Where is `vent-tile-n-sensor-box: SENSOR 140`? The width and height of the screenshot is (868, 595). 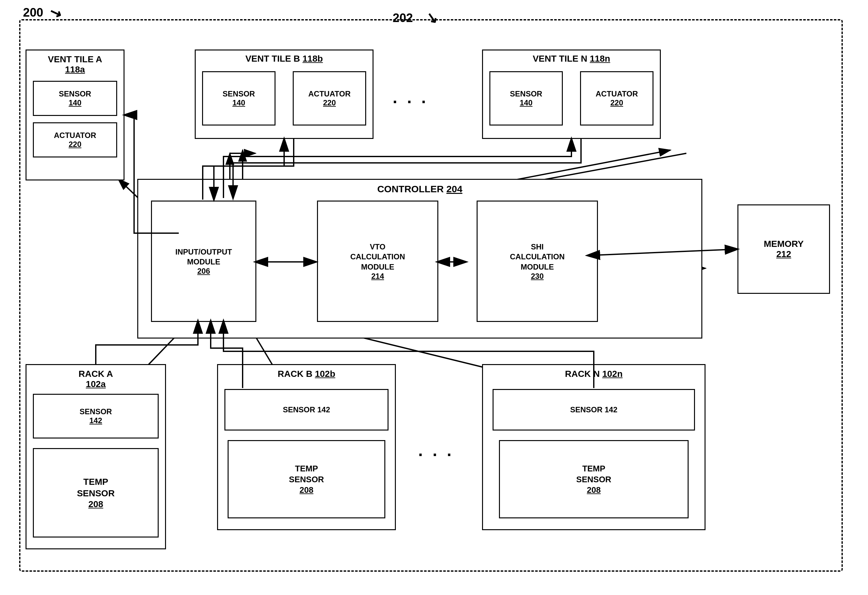 vent-tile-n-sensor-box: SENSOR 140 is located at coordinates (526, 99).